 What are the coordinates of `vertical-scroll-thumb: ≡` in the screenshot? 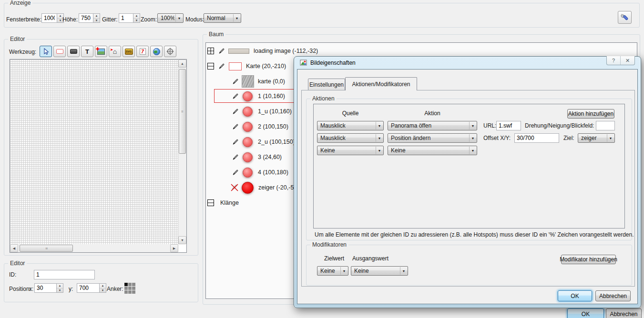 It's located at (182, 111).